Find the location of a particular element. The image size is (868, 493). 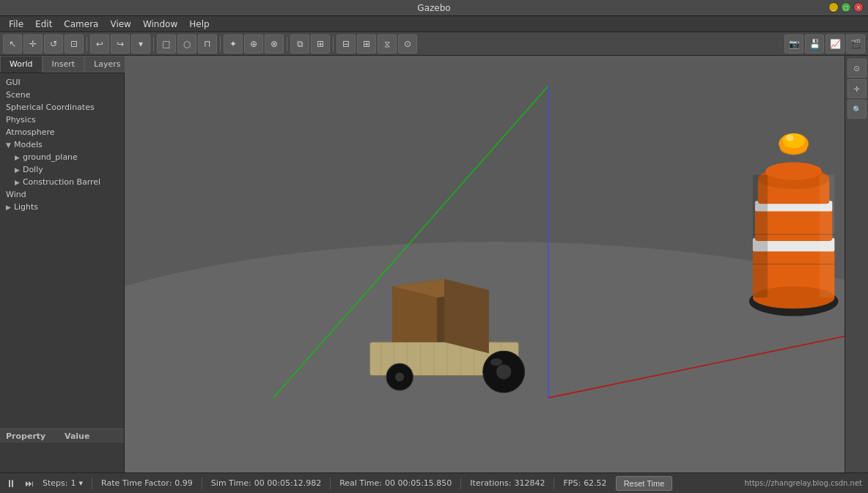

box-button: □ is located at coordinates (166, 44).